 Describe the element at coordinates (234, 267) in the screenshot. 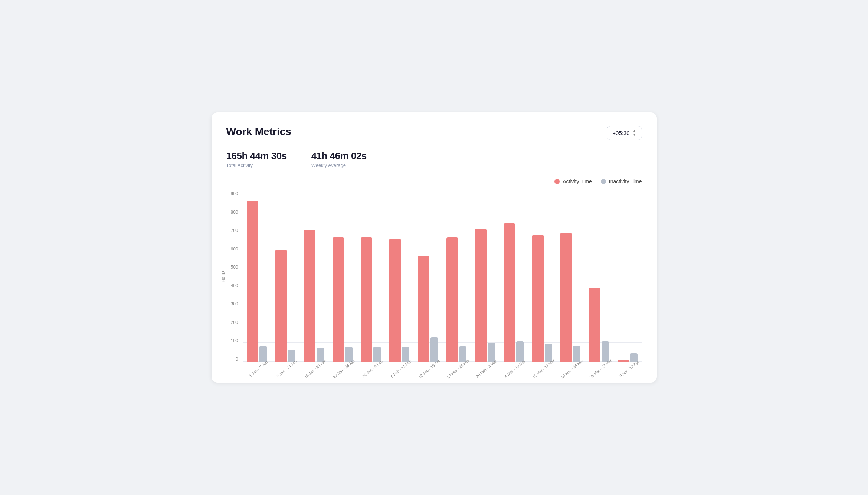

I see `y-axis-label: 500` at that location.